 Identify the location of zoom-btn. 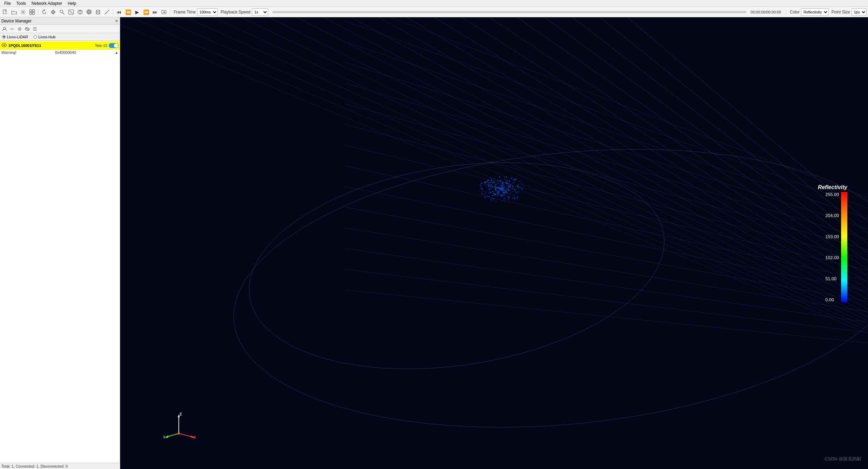
(62, 12).